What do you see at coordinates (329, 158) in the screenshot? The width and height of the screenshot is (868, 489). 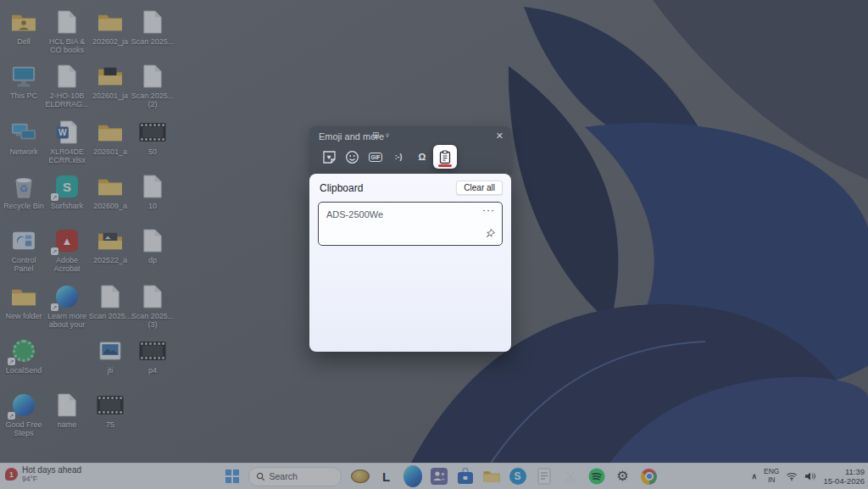 I see `sticker-heart-icon: ♥` at bounding box center [329, 158].